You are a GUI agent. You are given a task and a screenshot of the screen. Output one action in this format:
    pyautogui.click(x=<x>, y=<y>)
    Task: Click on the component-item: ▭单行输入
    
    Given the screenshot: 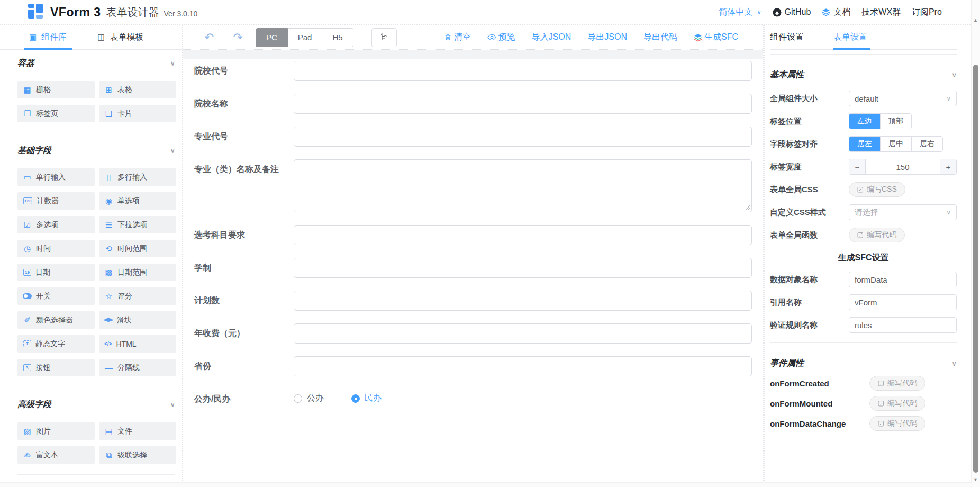 What is the action you would take?
    pyautogui.click(x=56, y=177)
    